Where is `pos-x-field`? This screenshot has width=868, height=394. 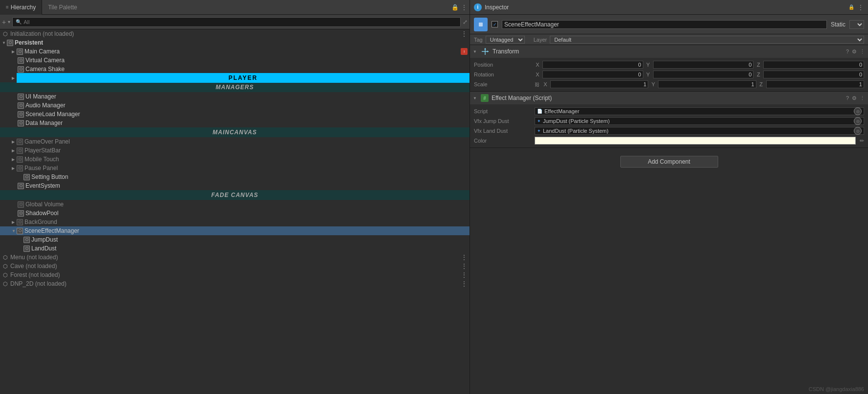 pos-x-field is located at coordinates (593, 65).